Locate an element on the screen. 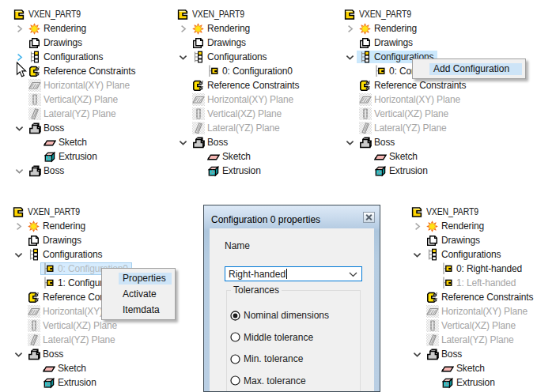  tree-item-label: Rendering is located at coordinates (463, 226).